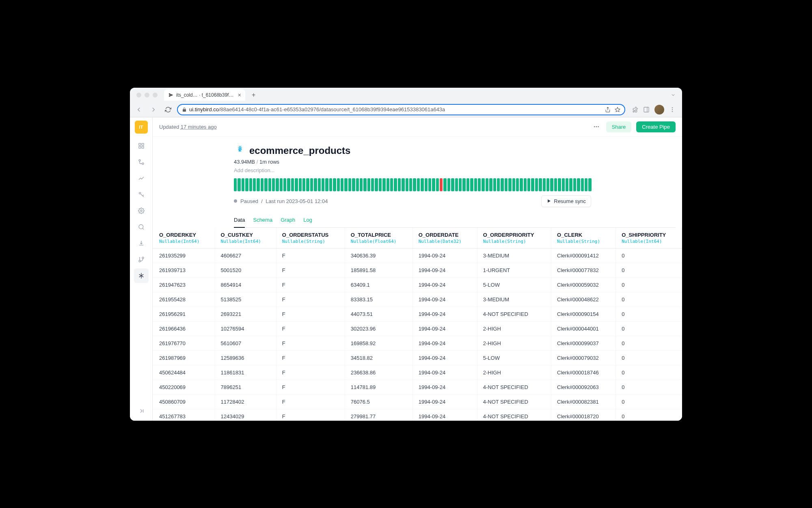 The height and width of the screenshot is (508, 812). What do you see at coordinates (139, 110) in the screenshot?
I see `nav-back-button` at bounding box center [139, 110].